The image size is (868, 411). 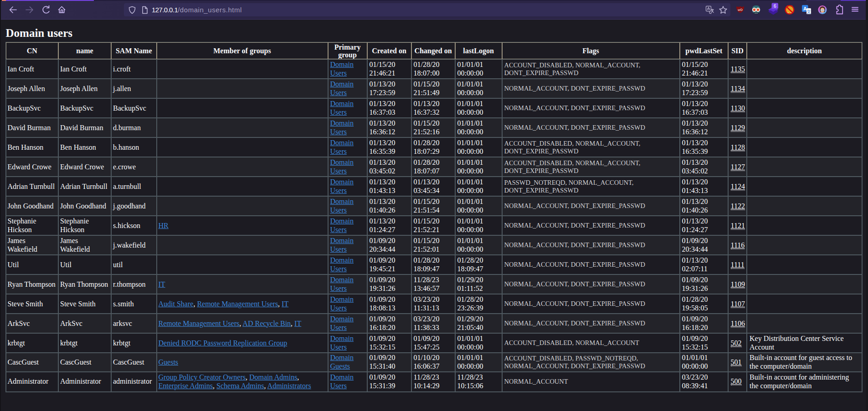 What do you see at coordinates (809, 12) in the screenshot?
I see `svg-text: 文` at bounding box center [809, 12].